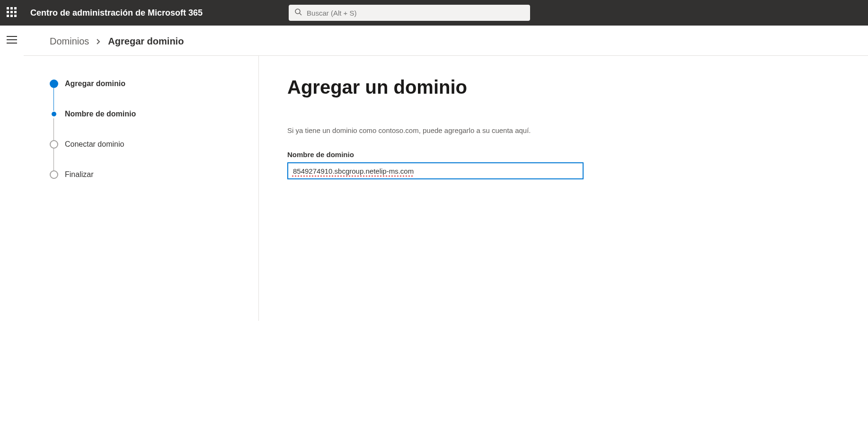 The image size is (868, 442). What do you see at coordinates (146, 42) in the screenshot?
I see `breadcrumb-current: Agregar dominio` at bounding box center [146, 42].